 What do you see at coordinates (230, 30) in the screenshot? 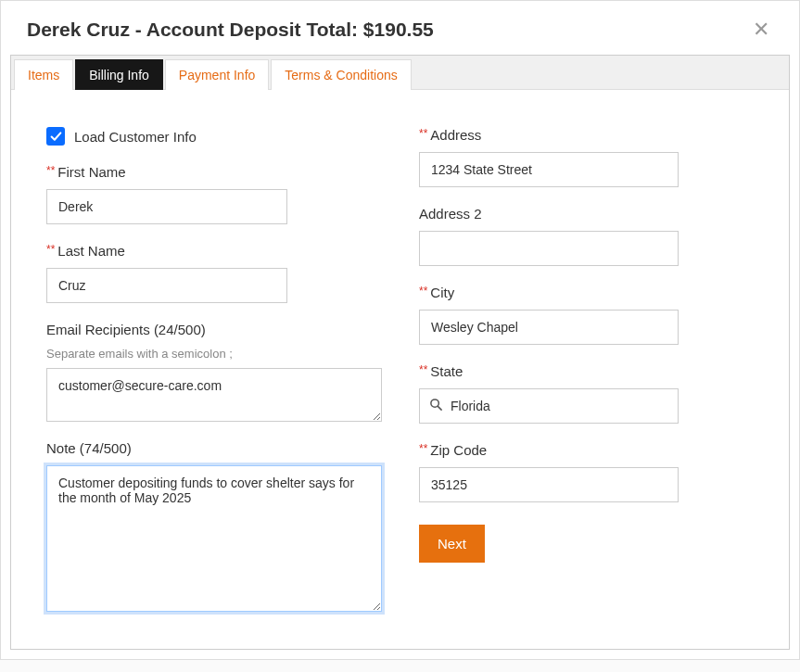
I see `modal-title: Derek Cruz - Account Deposit Total: $190…` at bounding box center [230, 30].